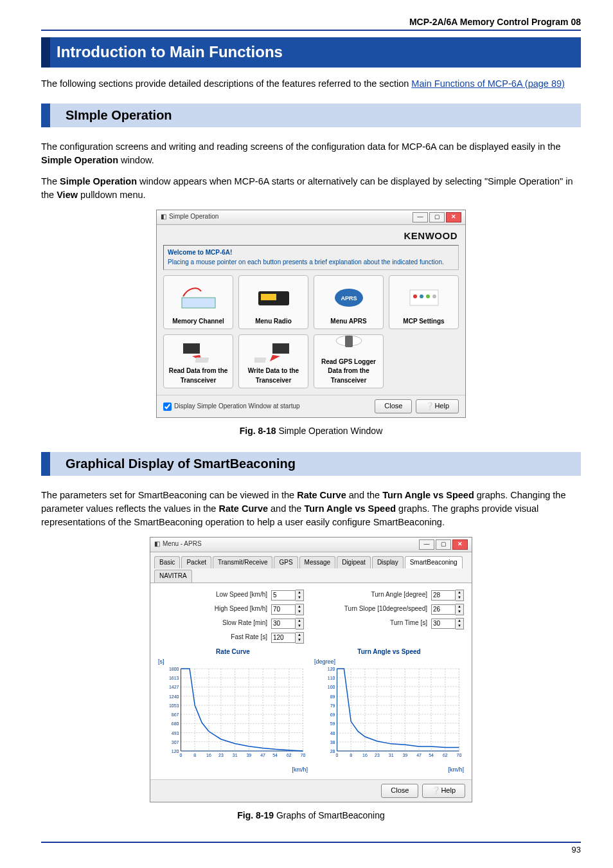  I want to click on svg-text: 89, so click(333, 697).